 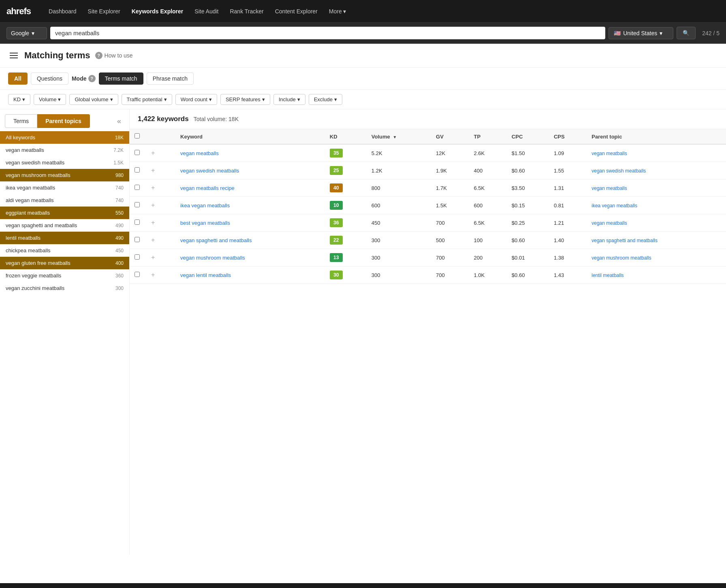 What do you see at coordinates (65, 188) in the screenshot?
I see `sidebar-item-3: ikea vegan meatballs 740` at bounding box center [65, 188].